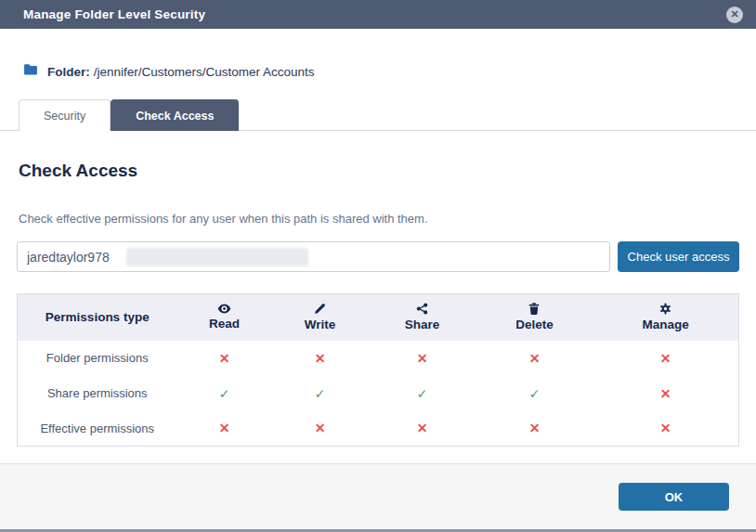  I want to click on folder-path-text: Folder:/jennifer/Customers/Customer Acco…, so click(181, 72).